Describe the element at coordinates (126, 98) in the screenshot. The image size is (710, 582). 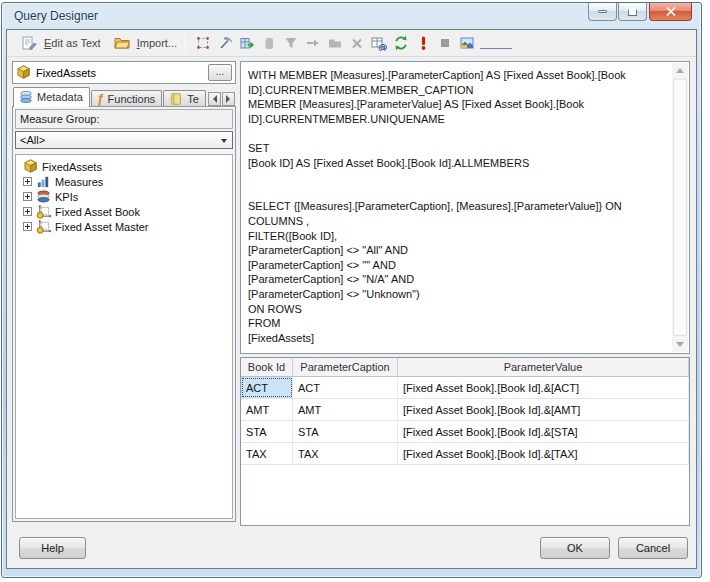
I see `tab-functions: ƒ Functions` at that location.